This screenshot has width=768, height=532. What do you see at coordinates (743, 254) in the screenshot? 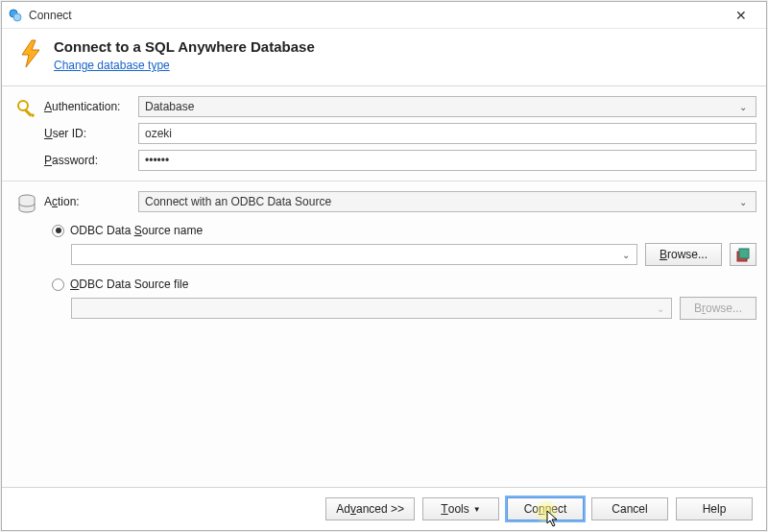
I see `odbc-admin-button` at bounding box center [743, 254].